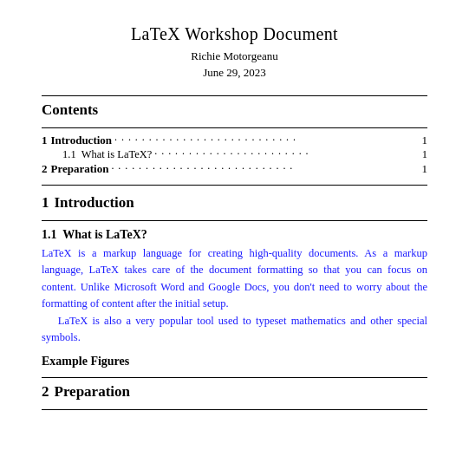 This screenshot has height=476, width=469. I want to click on toc-subentry-1-1: 1.1 What is LaTeX? · · · · · · · · · · ·…, so click(244, 154).